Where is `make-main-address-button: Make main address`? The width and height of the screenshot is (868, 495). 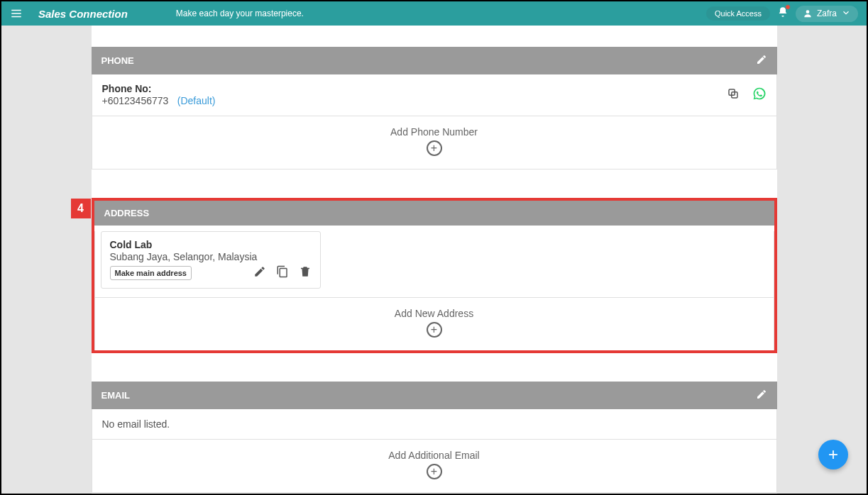 make-main-address-button: Make main address is located at coordinates (151, 273).